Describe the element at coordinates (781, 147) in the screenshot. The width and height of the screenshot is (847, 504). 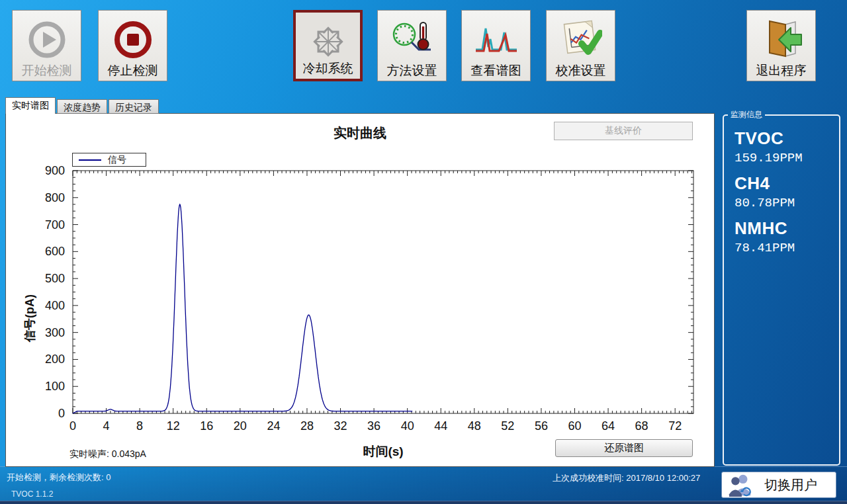
I see `reading-tvoc: TVOC 159.19PPM` at that location.